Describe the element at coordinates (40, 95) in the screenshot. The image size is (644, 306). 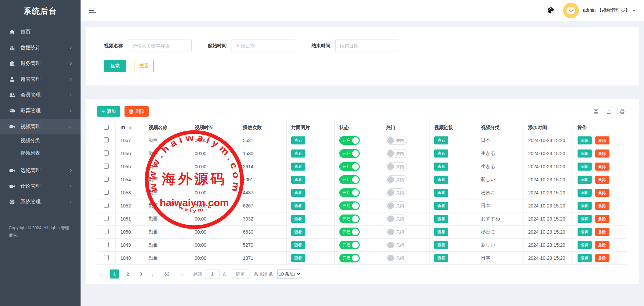
I see `sidebar-item-members: 会员管理` at that location.